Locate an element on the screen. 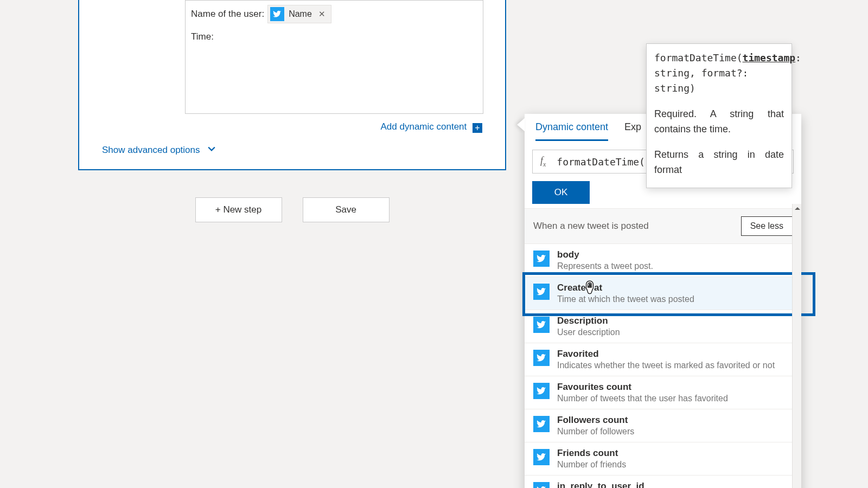  expression-text: formatDateTime( is located at coordinates (601, 162).